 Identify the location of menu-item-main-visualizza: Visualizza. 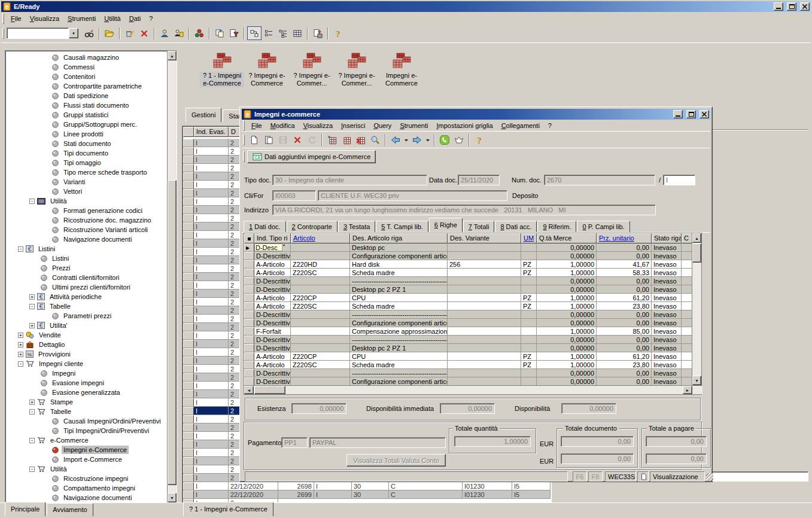
(44, 19).